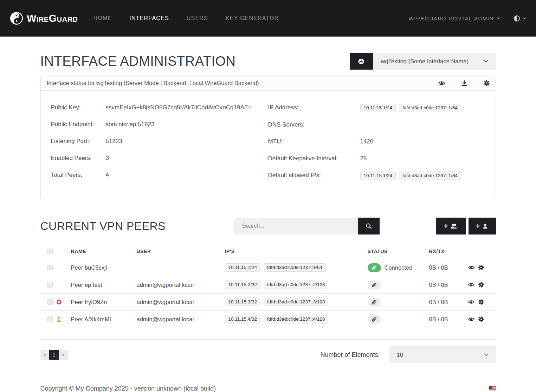 Image resolution: width=536 pixels, height=392 pixels. What do you see at coordinates (485, 226) in the screenshot?
I see `person-icon` at bounding box center [485, 226].